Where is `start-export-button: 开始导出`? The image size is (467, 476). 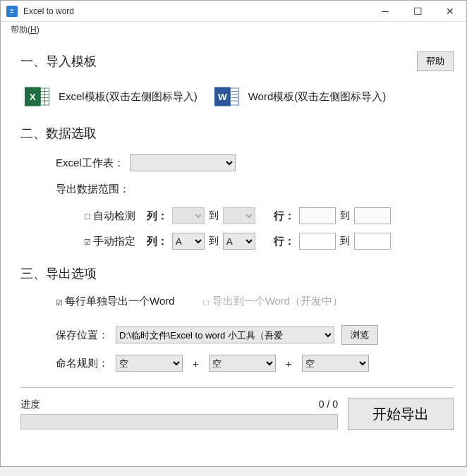 start-export-button: 开始导出 is located at coordinates (401, 414).